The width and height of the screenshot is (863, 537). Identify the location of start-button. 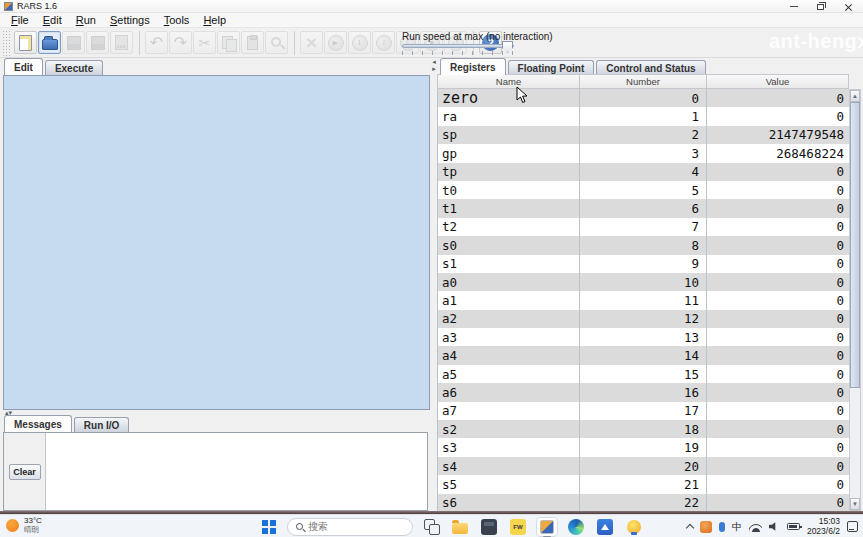
(269, 527).